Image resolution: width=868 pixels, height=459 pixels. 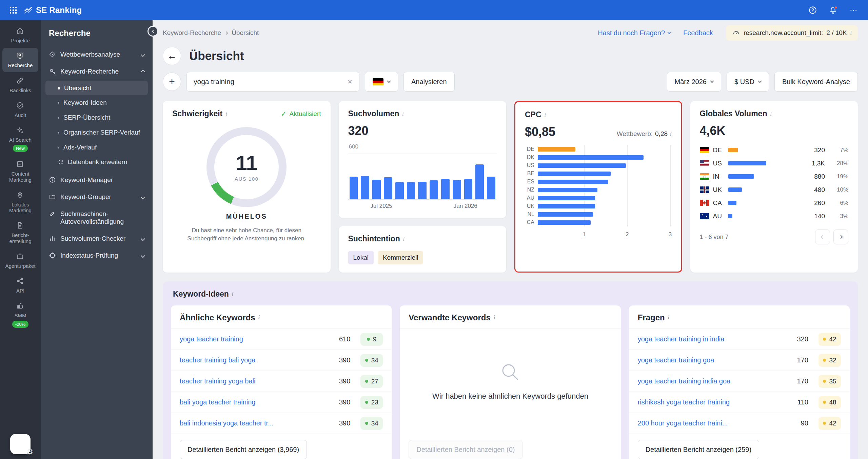 I want to click on panel-item-suchmaschinen-autovervollstaendigung: Suchmaschinen-Autovervollständigung, so click(x=97, y=218).